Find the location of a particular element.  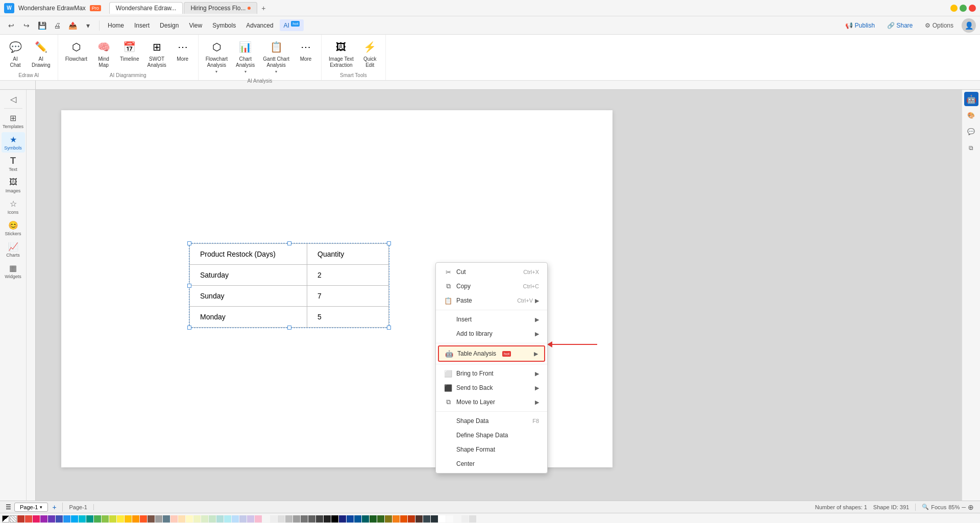

sidebar-collapse: ◁ is located at coordinates (13, 99).